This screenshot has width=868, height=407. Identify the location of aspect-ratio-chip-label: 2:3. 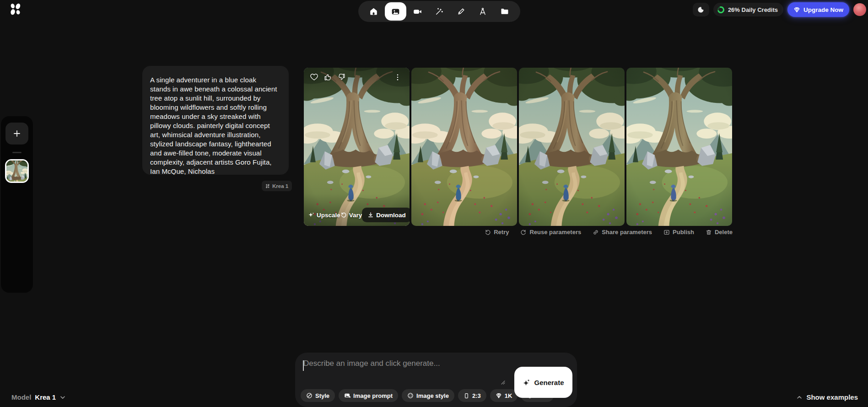
(477, 396).